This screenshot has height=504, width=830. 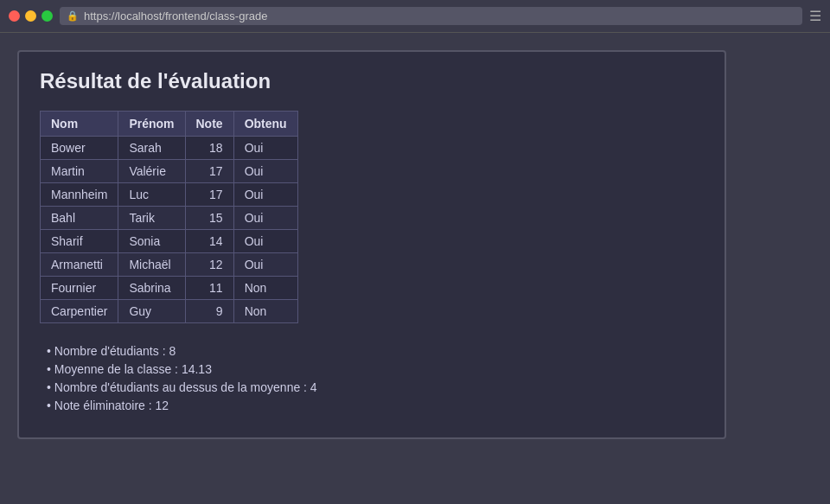 What do you see at coordinates (169, 149) in the screenshot?
I see `table-row: BowerSarah18Oui` at bounding box center [169, 149].